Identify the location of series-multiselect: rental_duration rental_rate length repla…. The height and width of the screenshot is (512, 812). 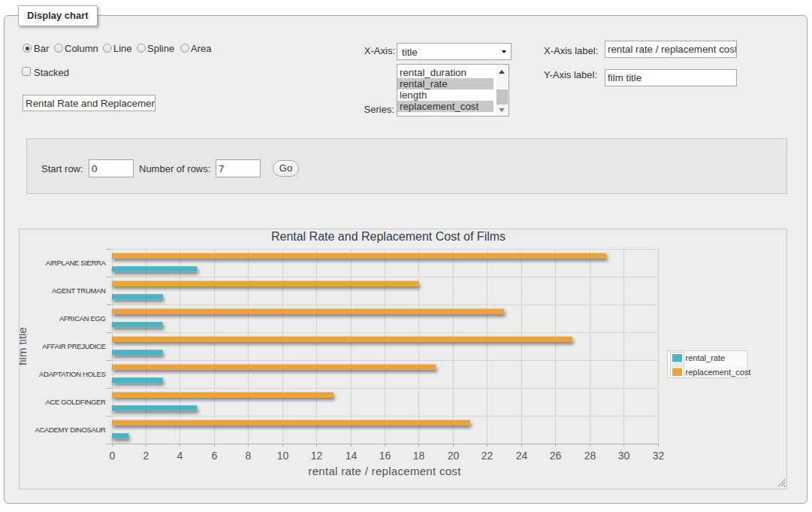
(453, 90).